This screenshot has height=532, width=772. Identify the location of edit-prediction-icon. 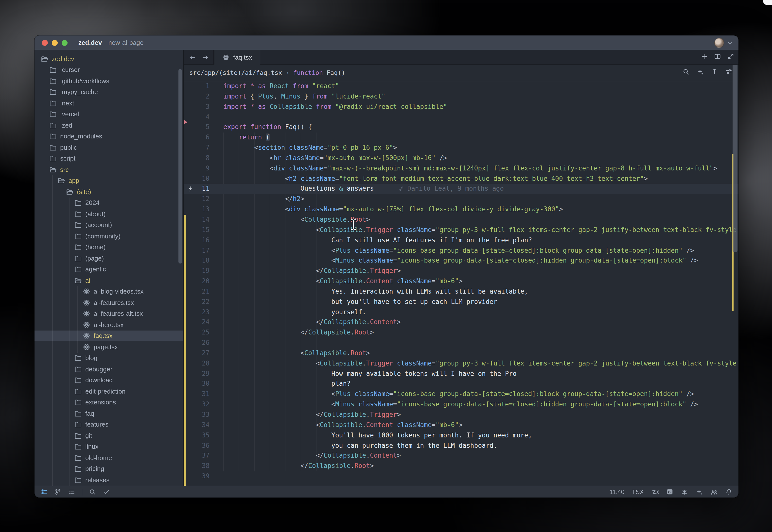
(655, 492).